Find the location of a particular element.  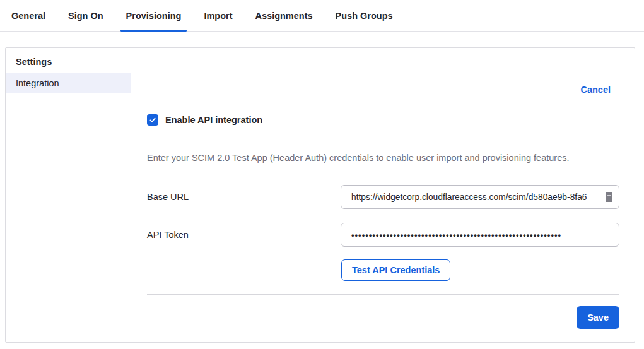

sidebar-title: Settings is located at coordinates (68, 64).